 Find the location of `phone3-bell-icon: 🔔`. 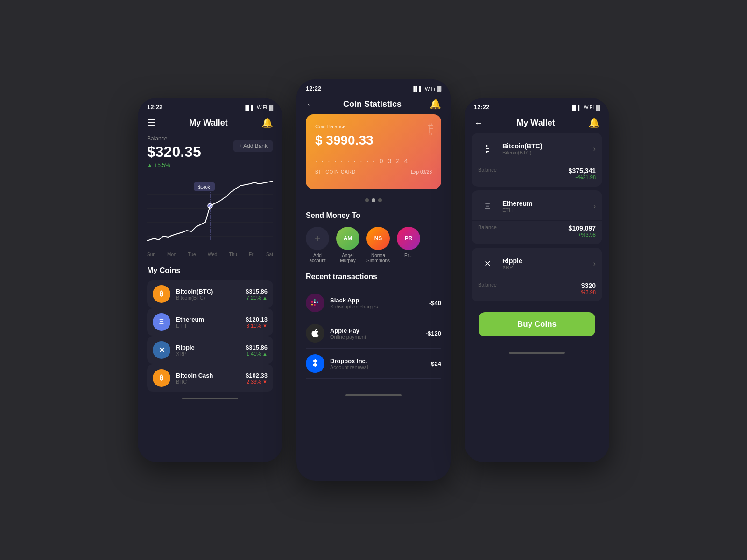

phone3-bell-icon: 🔔 is located at coordinates (594, 123).